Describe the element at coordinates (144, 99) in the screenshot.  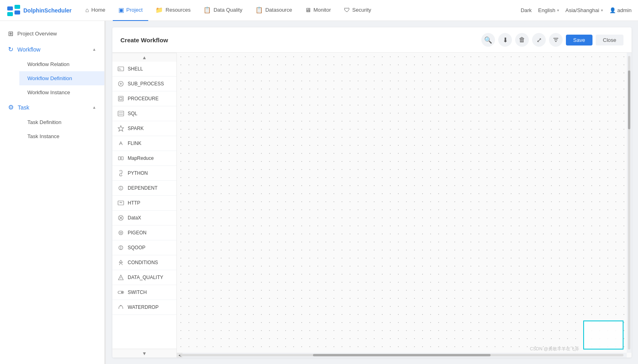
I see `task-item-procedure: PROCEDURE` at that location.